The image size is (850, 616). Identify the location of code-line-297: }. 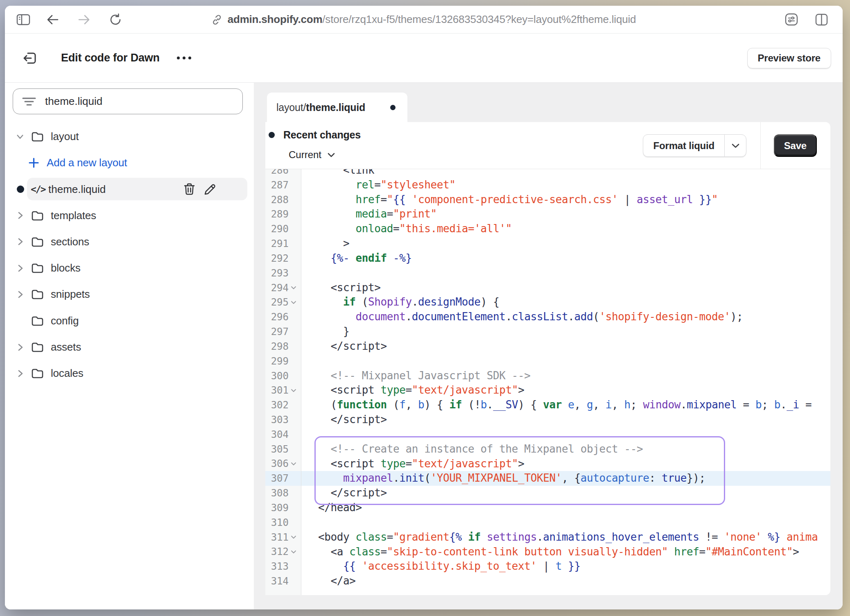
(566, 332).